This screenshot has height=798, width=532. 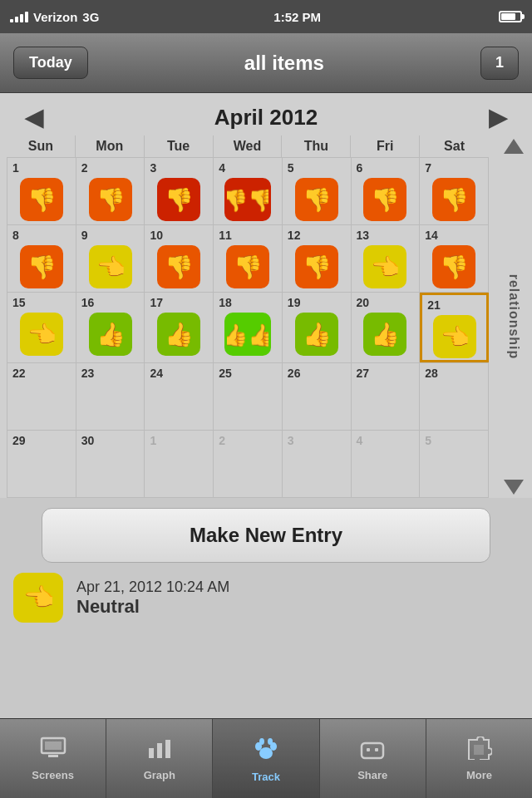 What do you see at coordinates (266, 758) in the screenshot?
I see `tab-track: Track` at bounding box center [266, 758].